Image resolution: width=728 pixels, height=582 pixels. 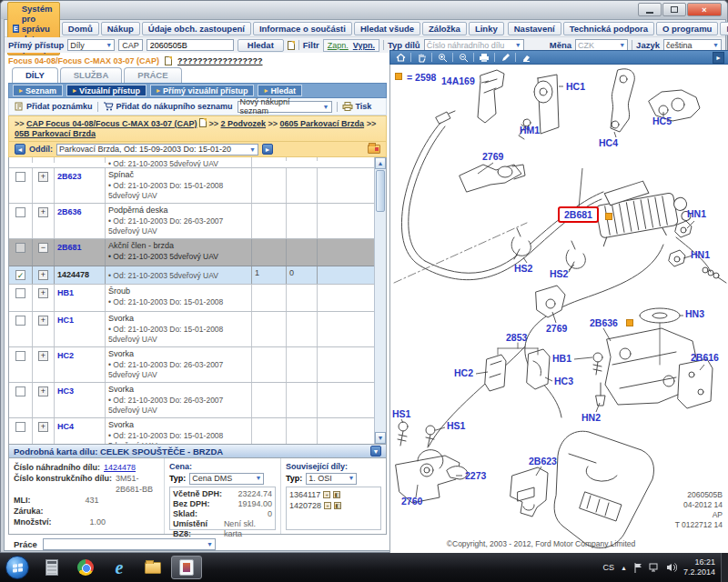 What do you see at coordinates (608, 143) in the screenshot?
I see `callout-HC4: HC4` at bounding box center [608, 143].